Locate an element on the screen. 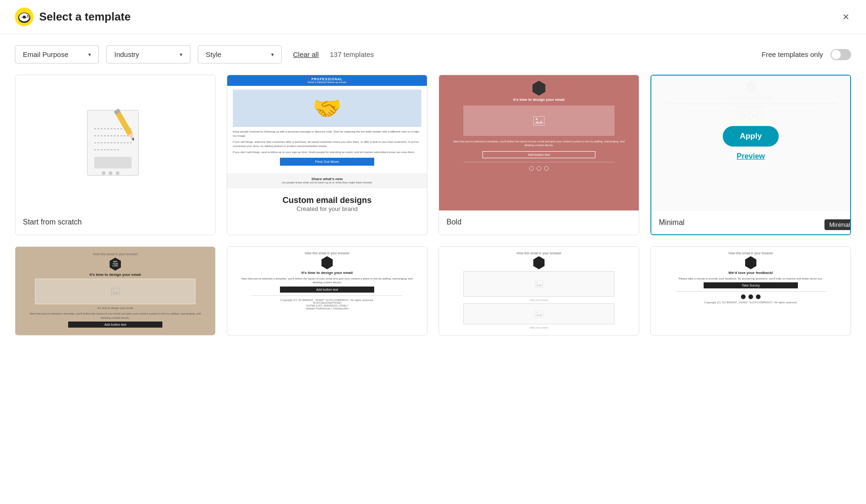  template-card-plain-bold: View this email in your browser It's tim… is located at coordinates (327, 291).